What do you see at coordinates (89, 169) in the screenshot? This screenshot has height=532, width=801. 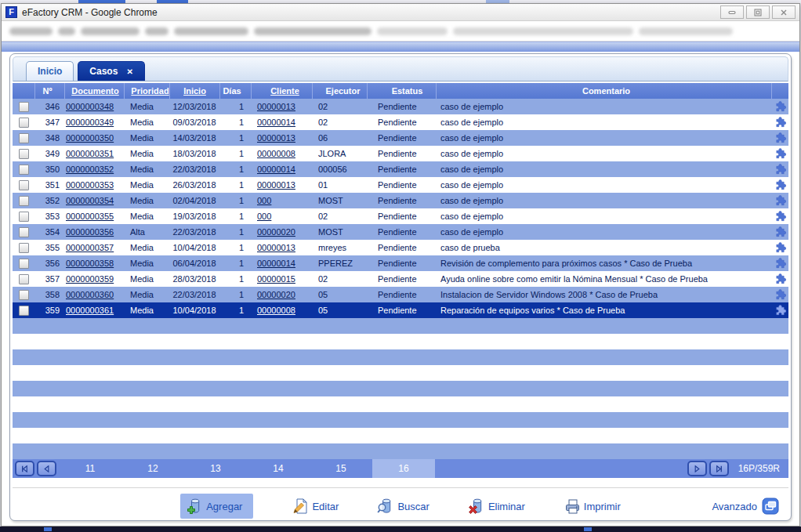 I see `documento-link: 0000000352` at bounding box center [89, 169].